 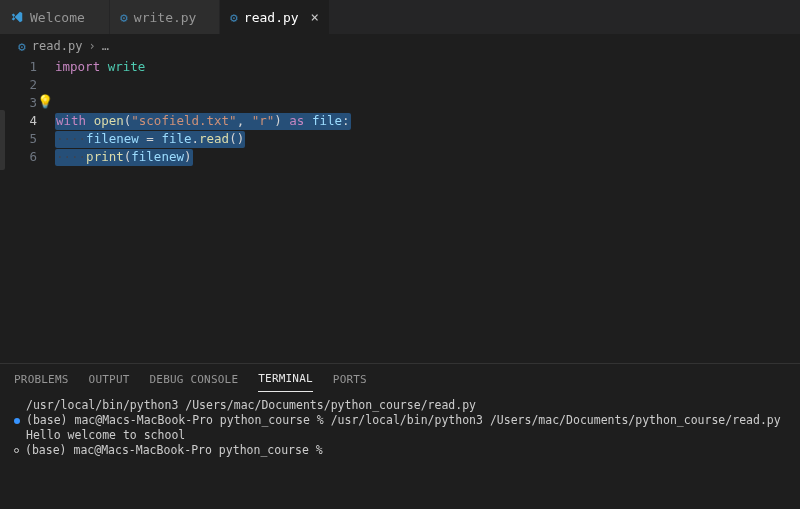 What do you see at coordinates (400, 18) in the screenshot?
I see `editor-tabs: Welcome⚙write.py⚙read.py×` at bounding box center [400, 18].